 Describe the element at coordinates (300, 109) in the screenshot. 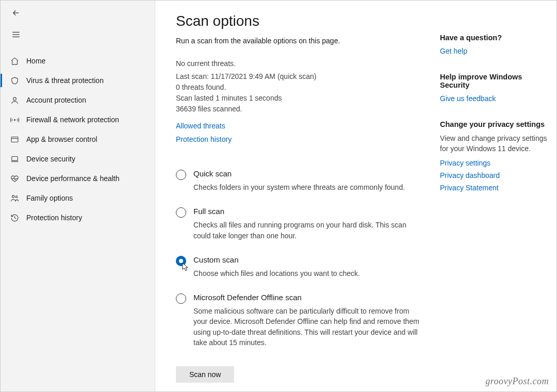

I see `status-files-scanned: 36639 files scanned.` at that location.